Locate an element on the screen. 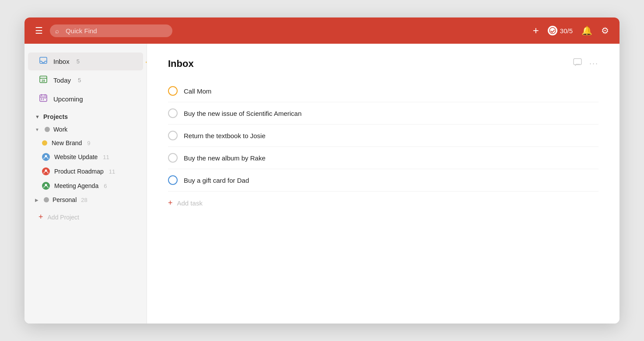 The width and height of the screenshot is (644, 341). personal-dot is located at coordinates (46, 200).